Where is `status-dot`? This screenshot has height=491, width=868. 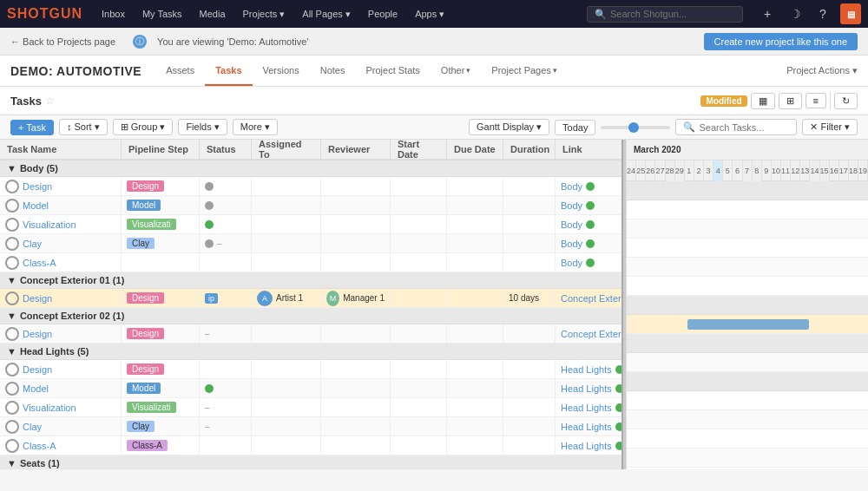 status-dot is located at coordinates (209, 244).